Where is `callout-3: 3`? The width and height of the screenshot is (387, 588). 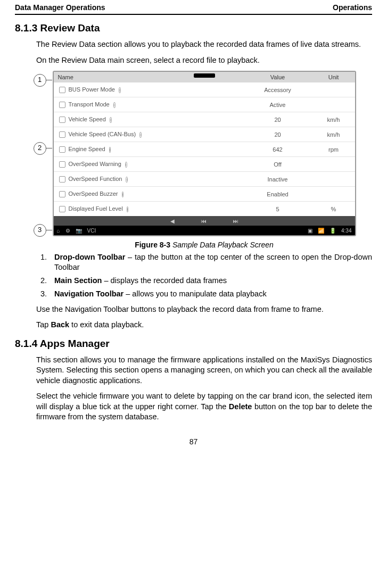 callout-3: 3 is located at coordinates (40, 230).